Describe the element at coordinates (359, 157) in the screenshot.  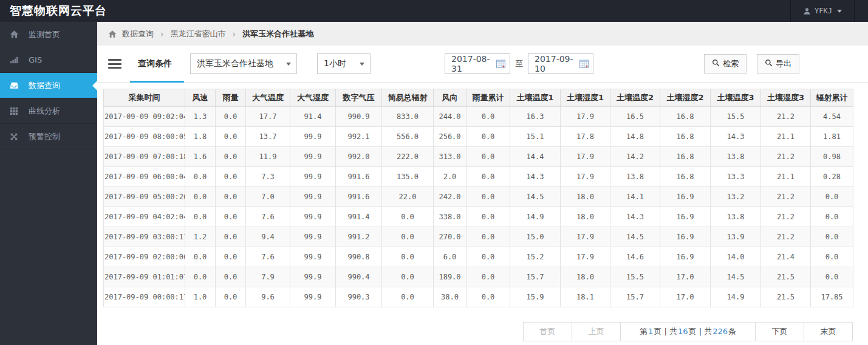
I see `table-cell: 992.0` at that location.